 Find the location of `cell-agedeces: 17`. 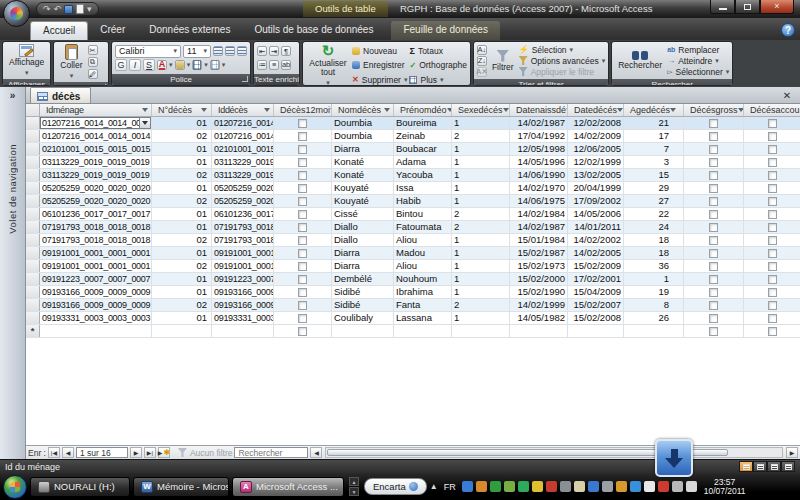

cell-agedeces: 17 is located at coordinates (654, 136).